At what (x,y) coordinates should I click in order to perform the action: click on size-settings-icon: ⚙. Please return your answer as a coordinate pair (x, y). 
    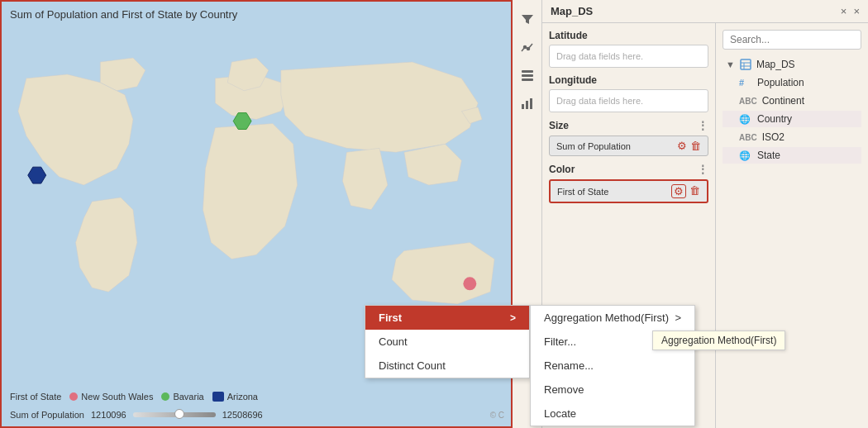
    Looking at the image, I should click on (682, 145).